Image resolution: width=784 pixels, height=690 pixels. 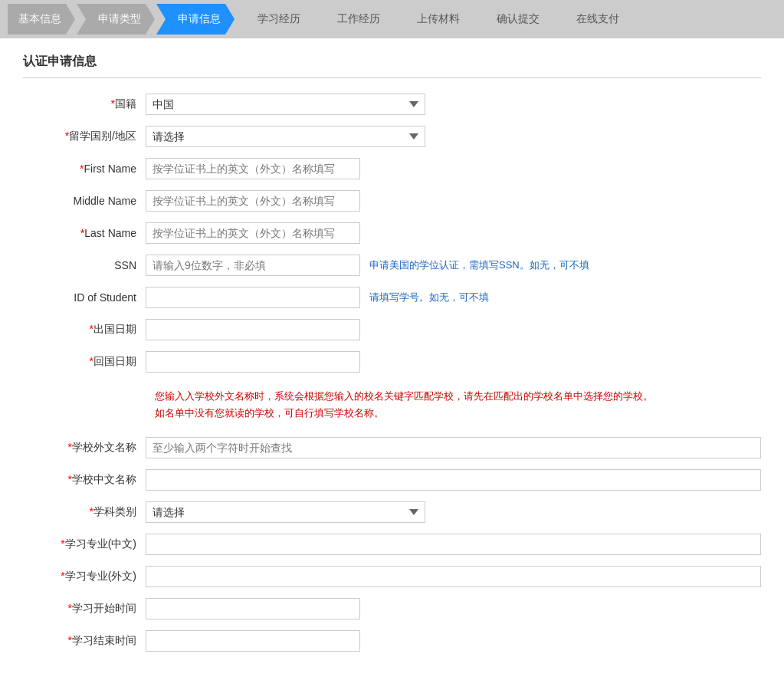 What do you see at coordinates (392, 201) in the screenshot?
I see `middle-name-row: Middle Name` at bounding box center [392, 201].